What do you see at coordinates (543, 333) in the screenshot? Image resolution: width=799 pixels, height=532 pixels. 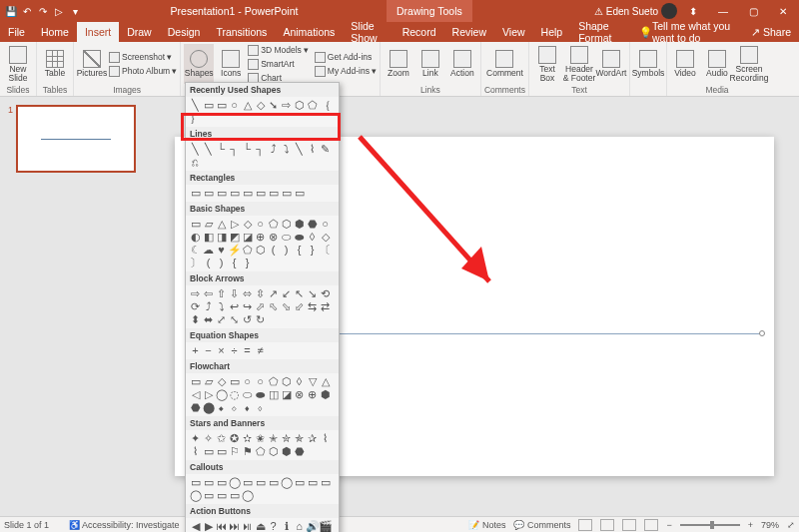 I see `line-shape` at bounding box center [543, 333].